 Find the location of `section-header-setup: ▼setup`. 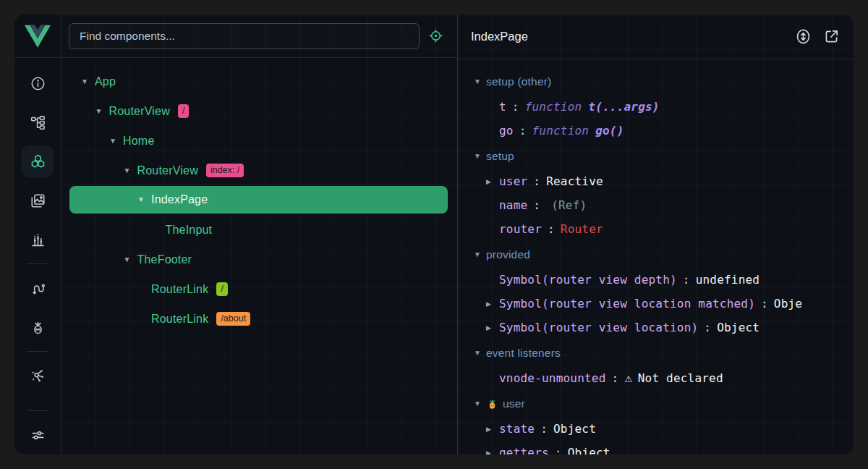

section-header-setup: ▼setup is located at coordinates (655, 156).